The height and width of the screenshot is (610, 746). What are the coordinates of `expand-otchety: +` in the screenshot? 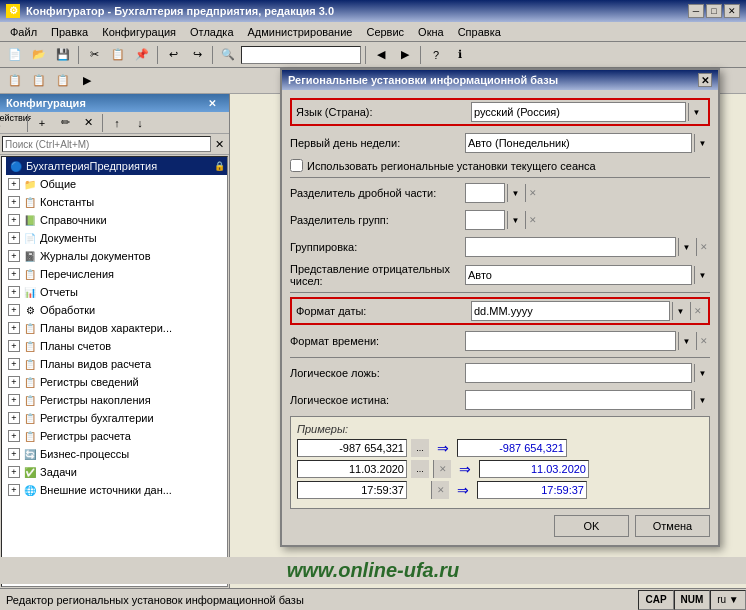 It's located at (14, 292).